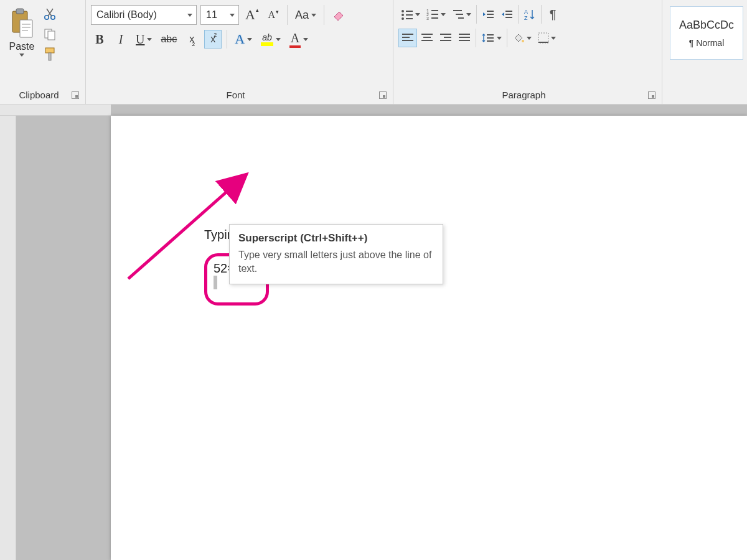  Describe the element at coordinates (215, 282) in the screenshot. I see `text-cursor-icon` at that location.